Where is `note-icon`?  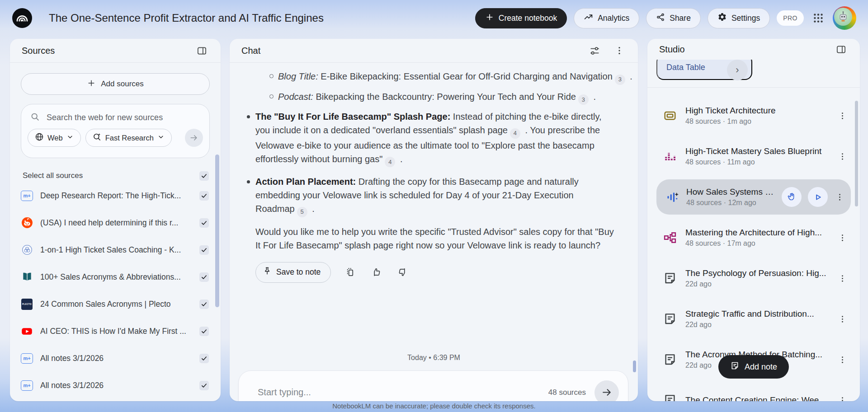
note-icon is located at coordinates (735, 367).